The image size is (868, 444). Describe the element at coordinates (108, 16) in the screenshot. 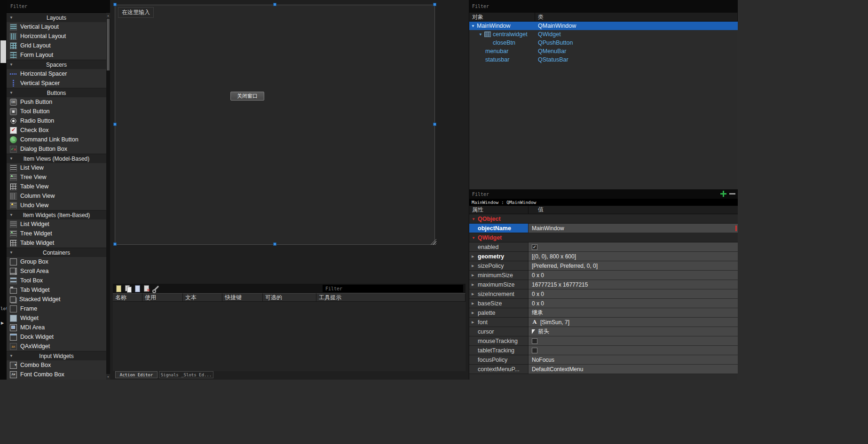

I see `scroll-up-icon: ▲` at that location.